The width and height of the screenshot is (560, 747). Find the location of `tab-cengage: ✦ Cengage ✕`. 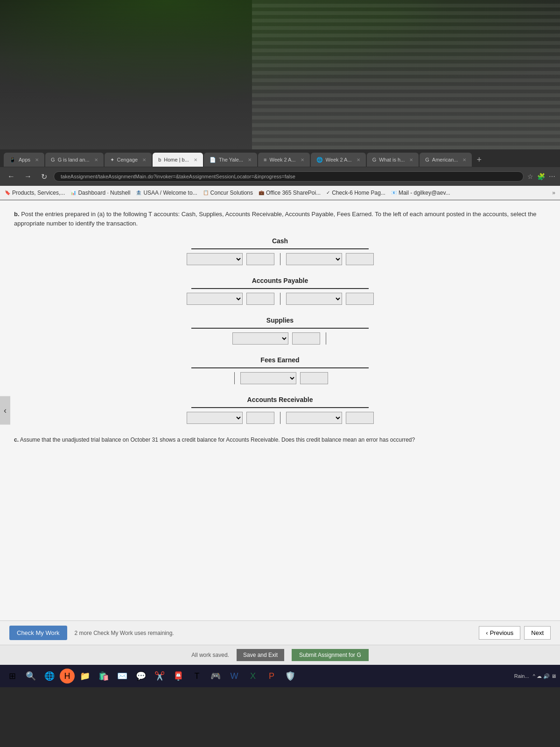

tab-cengage: ✦ Cengage ✕ is located at coordinates (128, 160).